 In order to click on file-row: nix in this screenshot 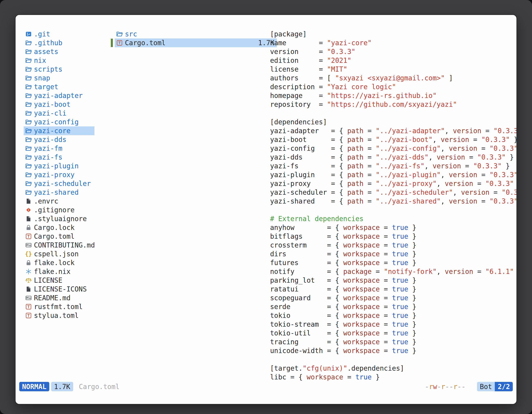, I will do `click(59, 60)`.